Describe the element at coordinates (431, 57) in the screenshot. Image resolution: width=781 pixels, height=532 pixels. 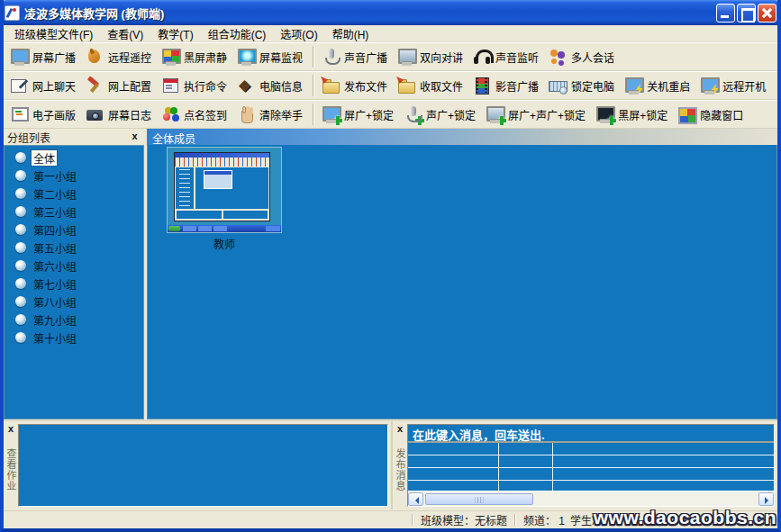
I see `two-way-intercom-button: 双向对讲` at that location.